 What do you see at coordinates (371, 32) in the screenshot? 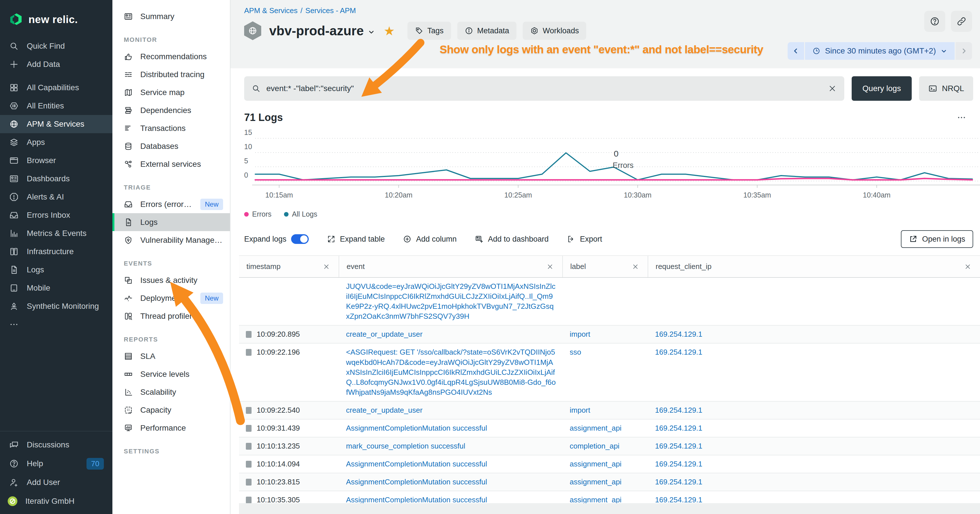
I see `chevron-down-icon` at bounding box center [371, 32].